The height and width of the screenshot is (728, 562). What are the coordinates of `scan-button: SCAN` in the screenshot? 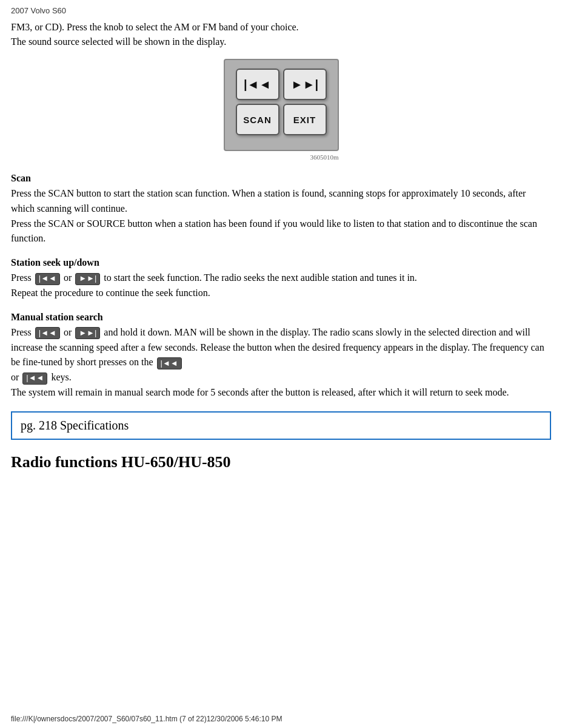 It's located at (258, 120).